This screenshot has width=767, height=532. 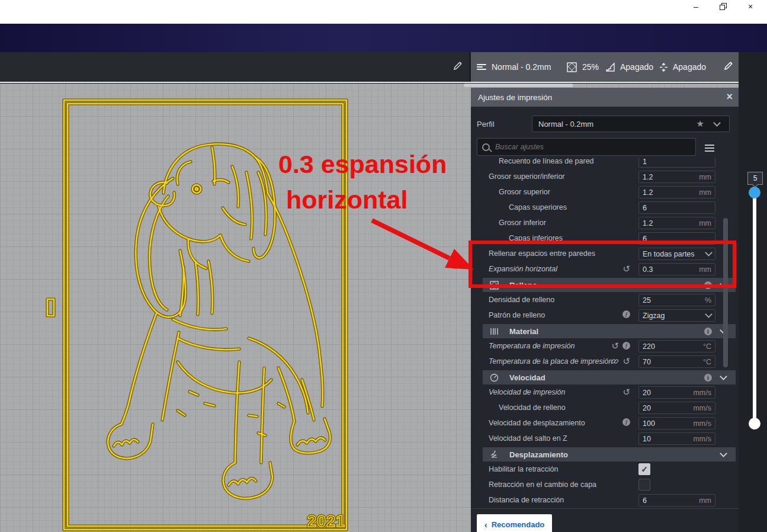 What do you see at coordinates (605, 300) in the screenshot?
I see `setting-row-densidad-de-relleno: Densidad de relleno25%` at bounding box center [605, 300].